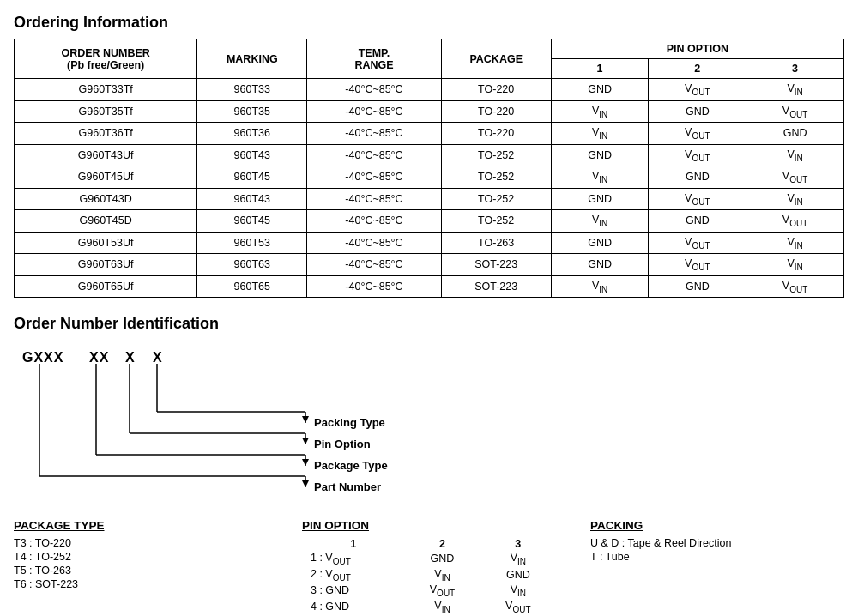 The image size is (858, 616). I want to click on pin-label: 4 : GND, so click(353, 607).